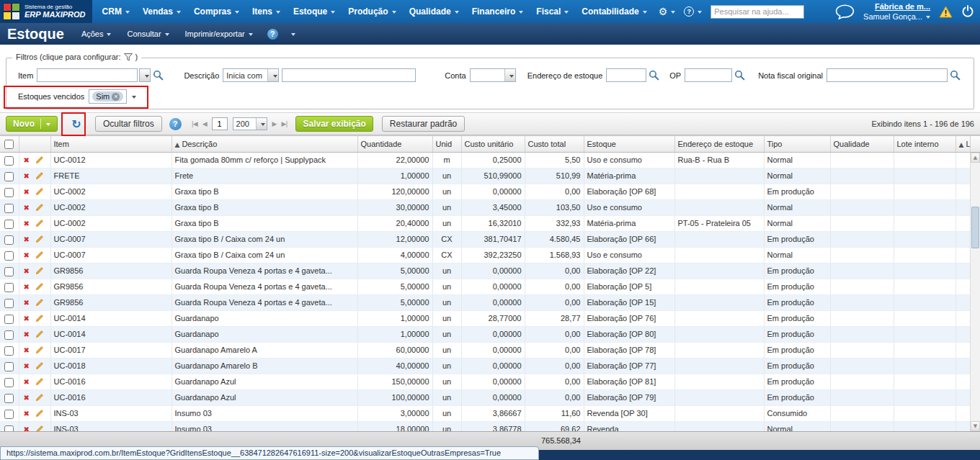  Describe the element at coordinates (395, 144) in the screenshot. I see `column-header: Quantidade` at that location.